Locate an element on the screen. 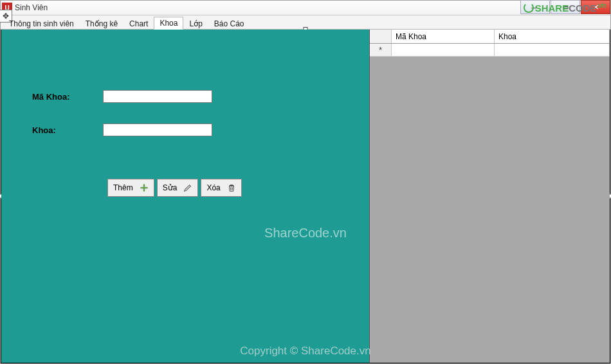 The image size is (611, 364). input-khoa is located at coordinates (158, 130).